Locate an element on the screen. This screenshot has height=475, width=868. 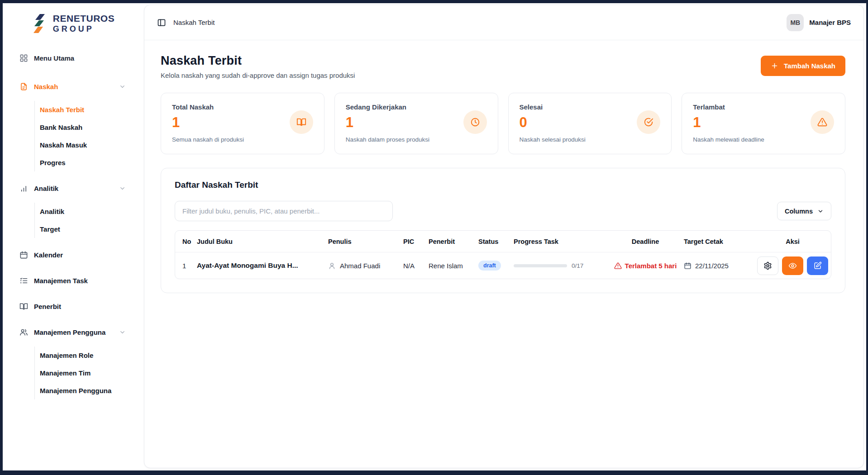
sidebar-item-manajemen-role: Manajemen Role is located at coordinates (88, 356).